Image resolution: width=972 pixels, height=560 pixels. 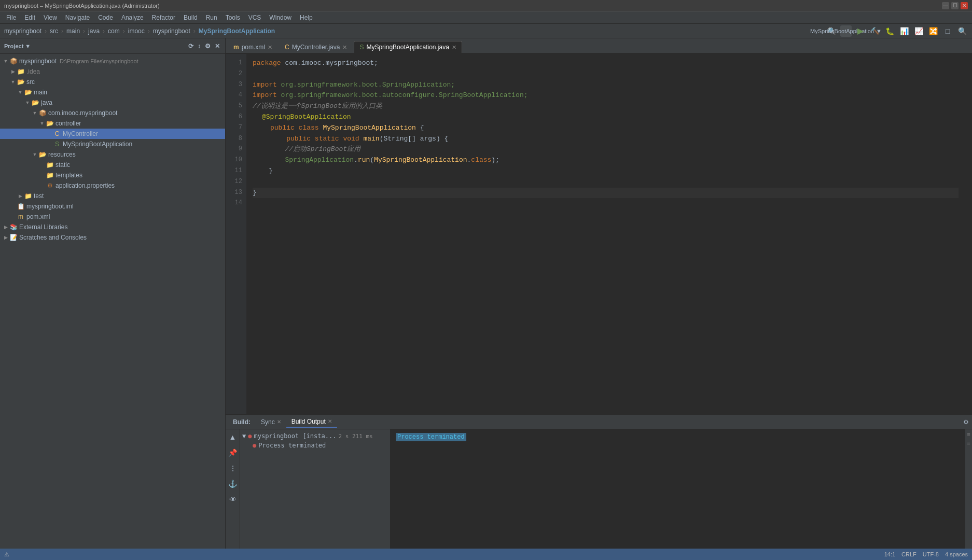 What do you see at coordinates (904, 31) in the screenshot?
I see `coverage-button: 📊` at bounding box center [904, 31].